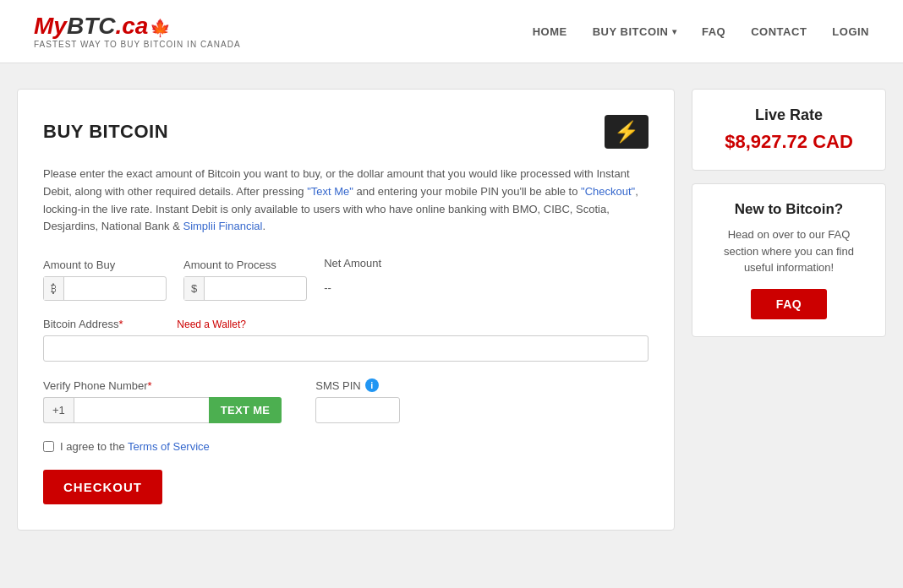  Describe the element at coordinates (245, 280) in the screenshot. I see `amount-to-process-group: Amount to Process $` at that location.